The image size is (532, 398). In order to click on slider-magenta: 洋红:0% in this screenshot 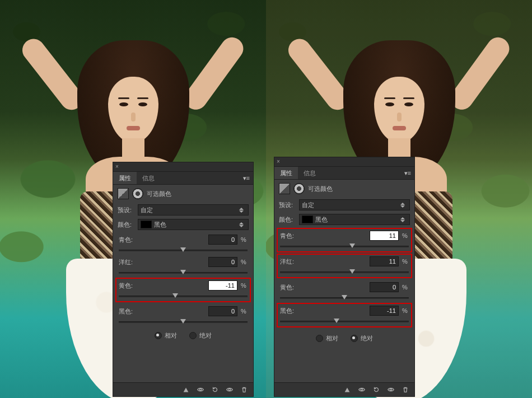, I will do `click(183, 265)`.